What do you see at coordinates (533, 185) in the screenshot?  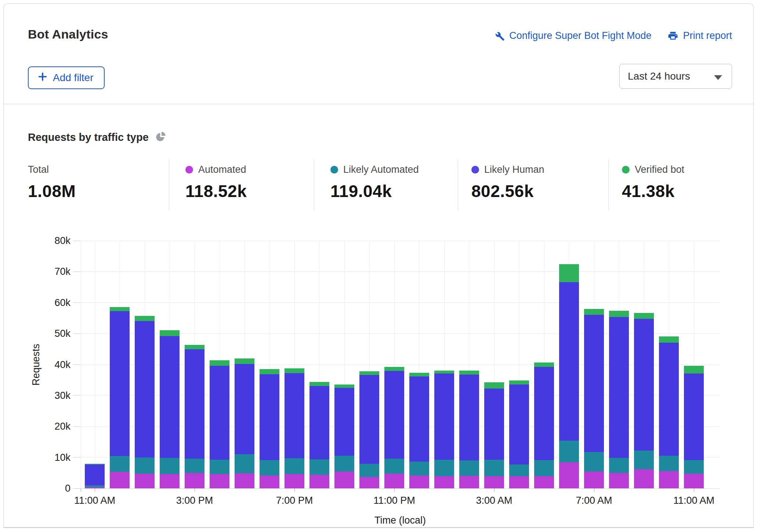 I see `stat-likely-human: Likely Human 802.56k` at bounding box center [533, 185].